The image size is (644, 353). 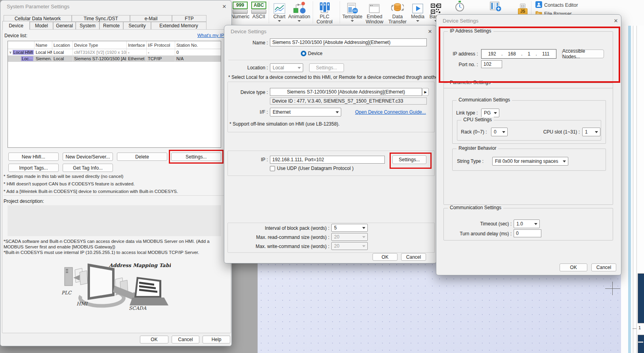 What do you see at coordinates (254, 43) in the screenshot?
I see `name-label: Name :` at bounding box center [254, 43].